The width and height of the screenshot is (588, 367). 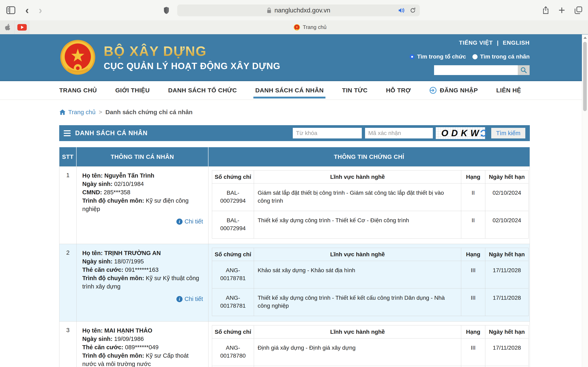 I want to click on person-info-cell: Họ tên: MAI HẠNH THẢO Ngày sinh: 19/09/1…, so click(x=142, y=344).